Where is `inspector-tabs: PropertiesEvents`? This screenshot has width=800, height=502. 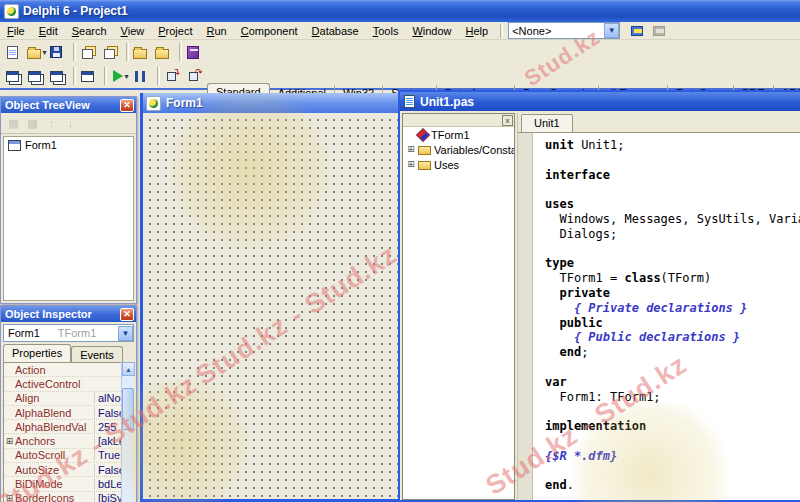 inspector-tabs: PropertiesEvents is located at coordinates (68, 352).